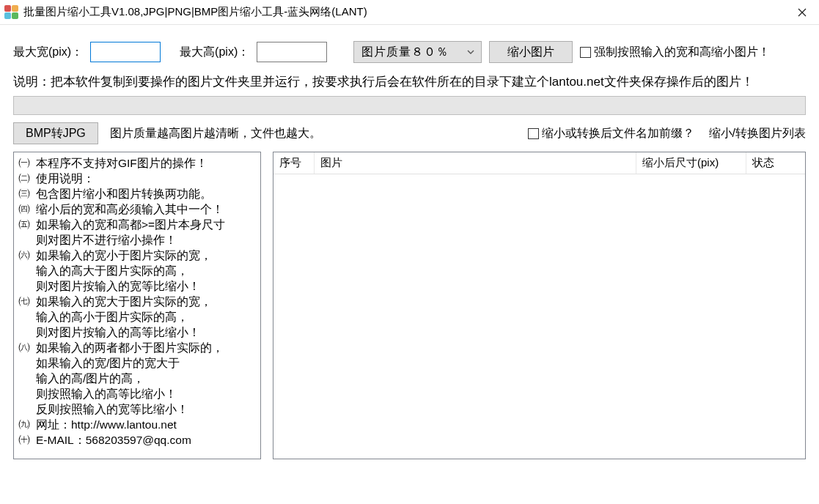 Image resolution: width=819 pixels, height=504 pixels. What do you see at coordinates (48, 53) in the screenshot?
I see `max-width-label: 最大宽(pix)：` at bounding box center [48, 53].